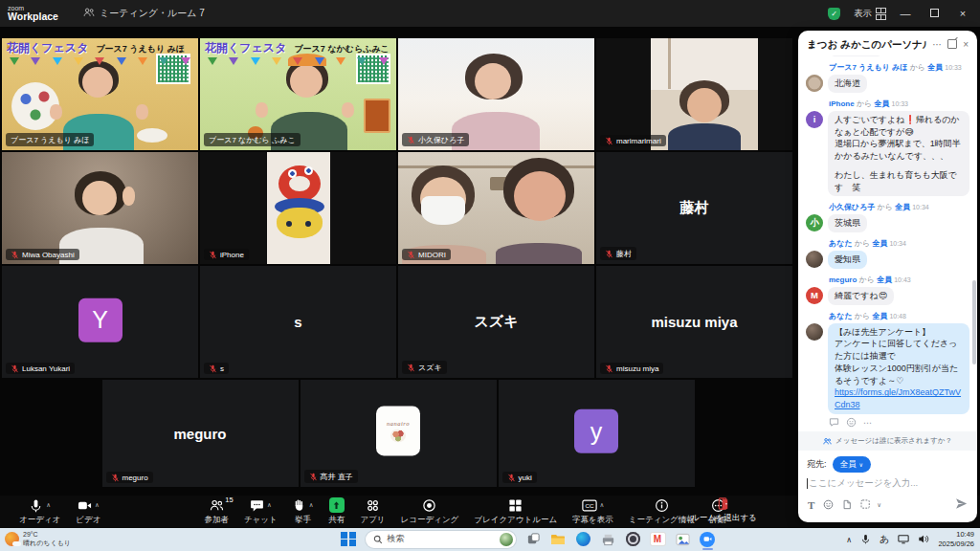 The height and width of the screenshot is (551, 980). Describe the element at coordinates (226, 254) in the screenshot. I see `participant-name-label: iPhone` at that location.